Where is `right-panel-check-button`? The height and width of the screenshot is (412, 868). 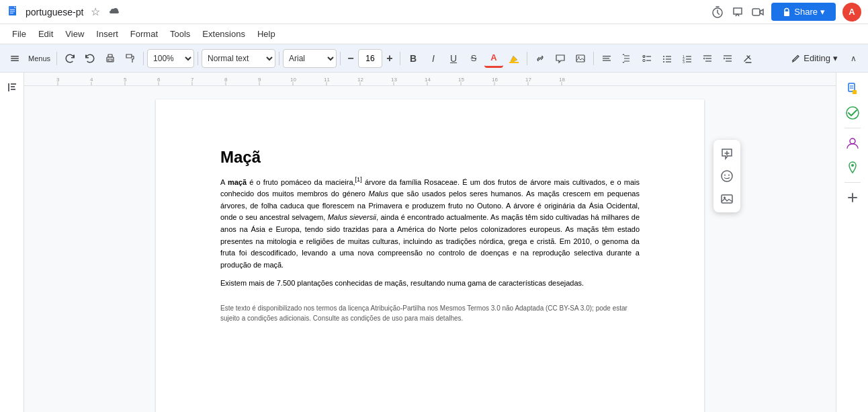 right-panel-check-button is located at coordinates (853, 113).